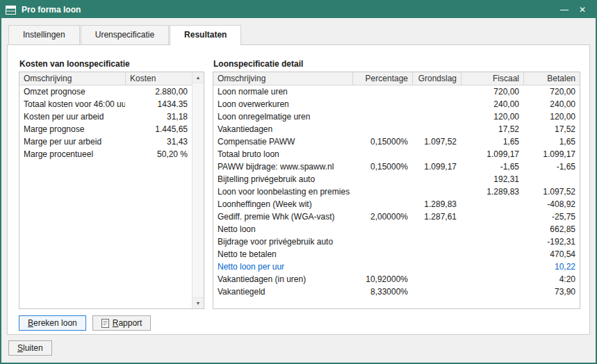  Describe the element at coordinates (396, 117) in the screenshot. I see `table-row: Loon onregelmatige uren120,00120,00` at that location.